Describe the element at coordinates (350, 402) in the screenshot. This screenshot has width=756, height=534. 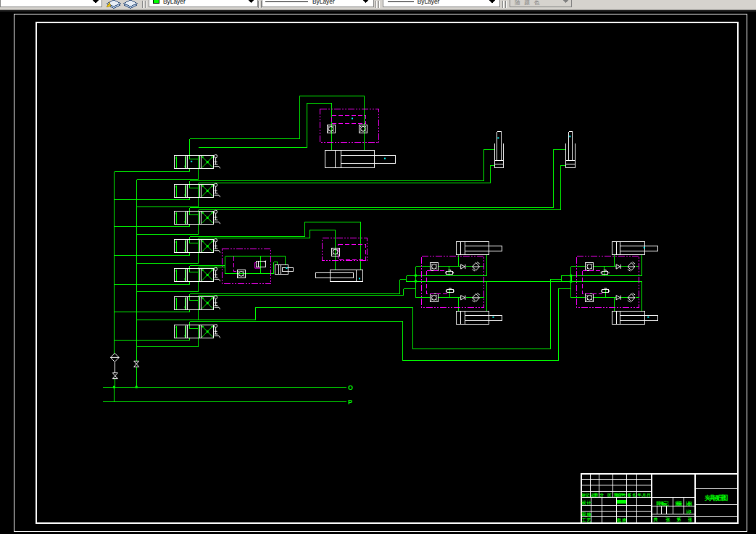
I see `svg-text: P` at that location.